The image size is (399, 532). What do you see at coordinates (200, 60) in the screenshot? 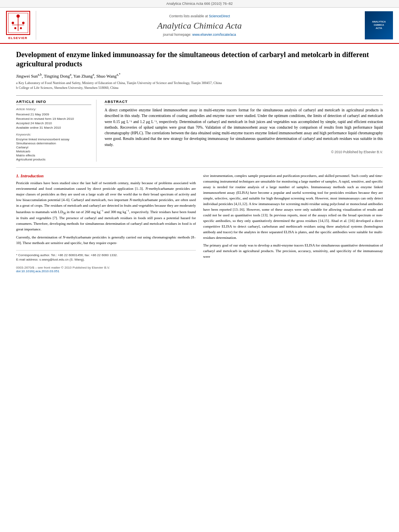
I see `article-title: Development of enzyme linked immunoassay…` at bounding box center [200, 60].